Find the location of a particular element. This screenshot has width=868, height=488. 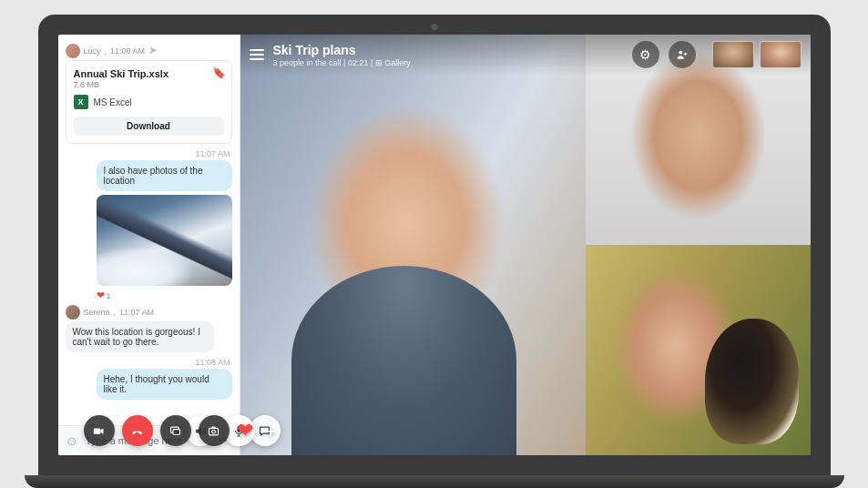

laptop-base is located at coordinates (434, 482).